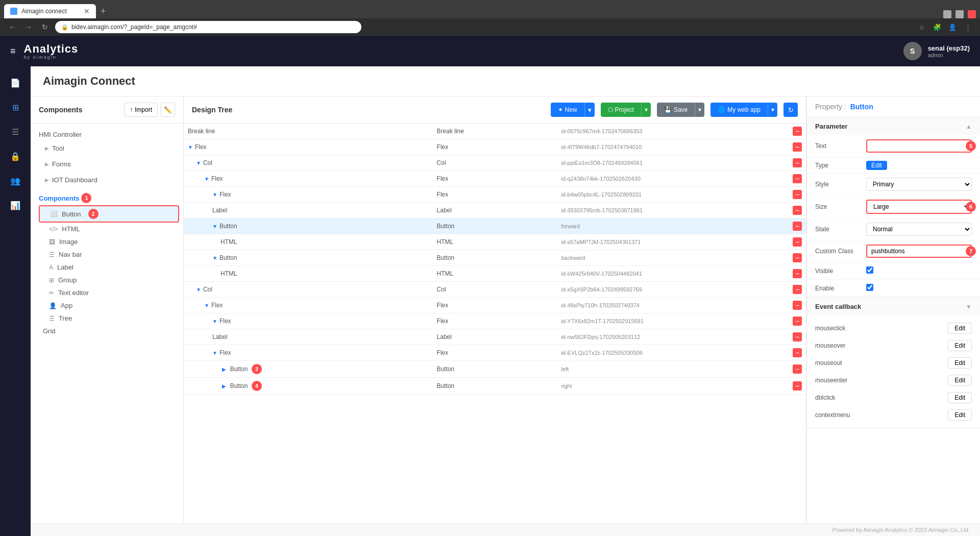 The image size is (980, 536). What do you see at coordinates (646, 110) in the screenshot?
I see `project-dropdown-btn: ▾` at bounding box center [646, 110].